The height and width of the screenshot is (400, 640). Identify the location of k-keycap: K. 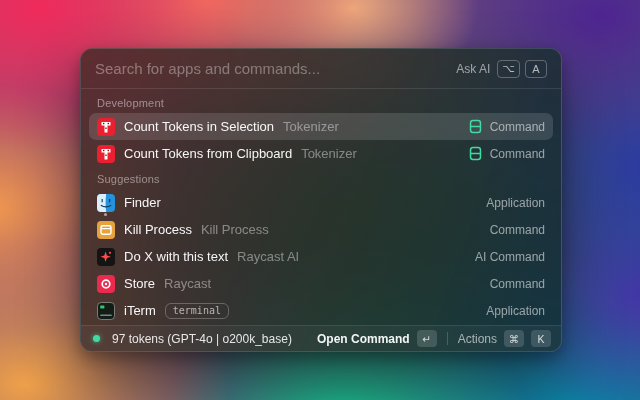
(541, 338).